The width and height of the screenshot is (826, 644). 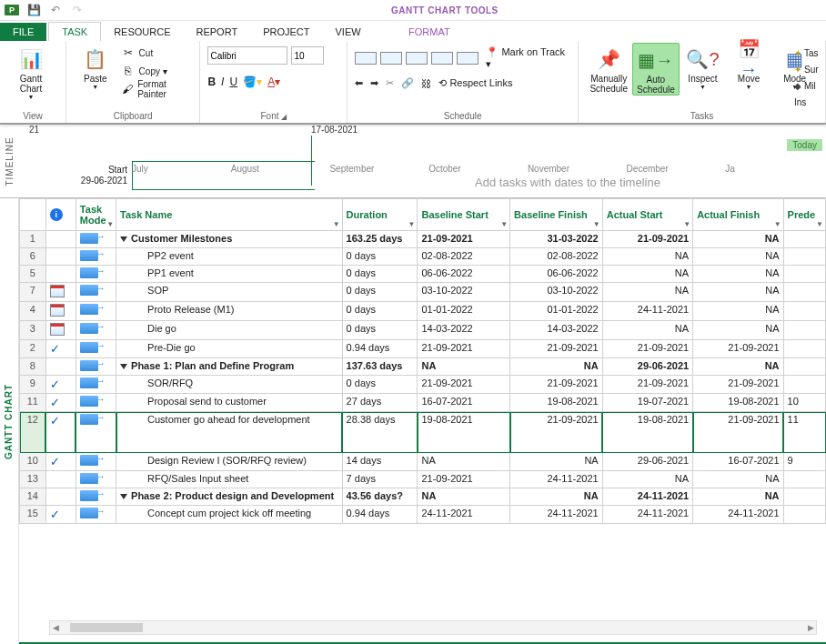 What do you see at coordinates (229, 480) in the screenshot?
I see `task-name-cell: RFQ/Sales Input sheet` at bounding box center [229, 480].